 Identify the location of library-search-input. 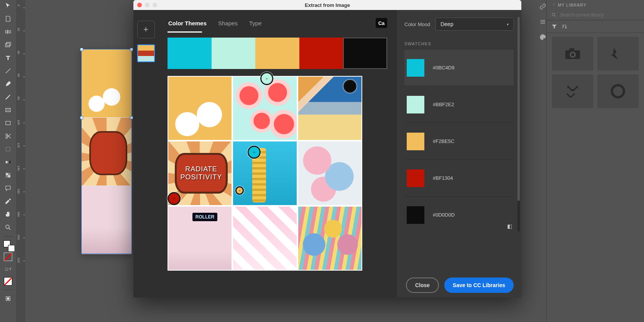
(600, 15).